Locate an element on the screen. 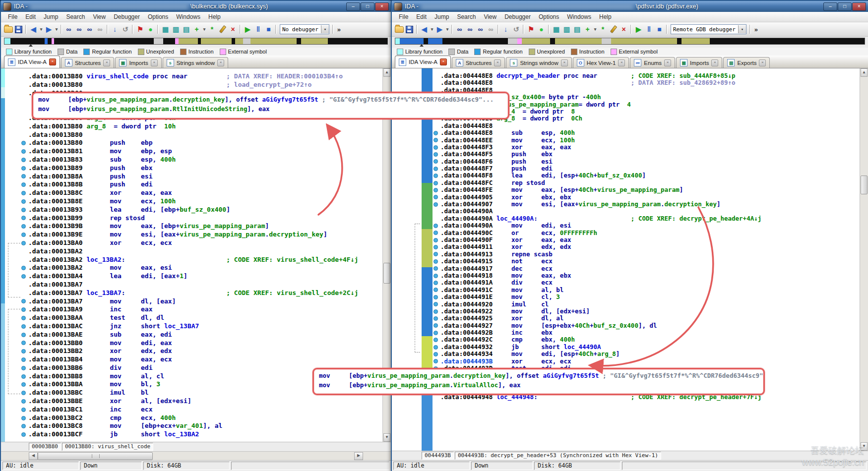 Image resolution: width=868 pixels, height=471 pixels. tab-hex-view-1: OHex View-1× is located at coordinates (601, 62).